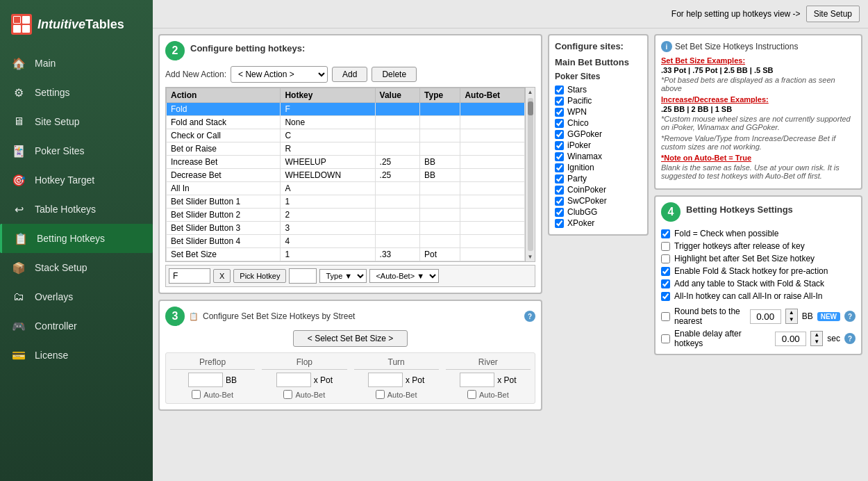 The width and height of the screenshot is (868, 481). What do you see at coordinates (279, 74) in the screenshot?
I see `new-action-select: < New Action >` at bounding box center [279, 74].